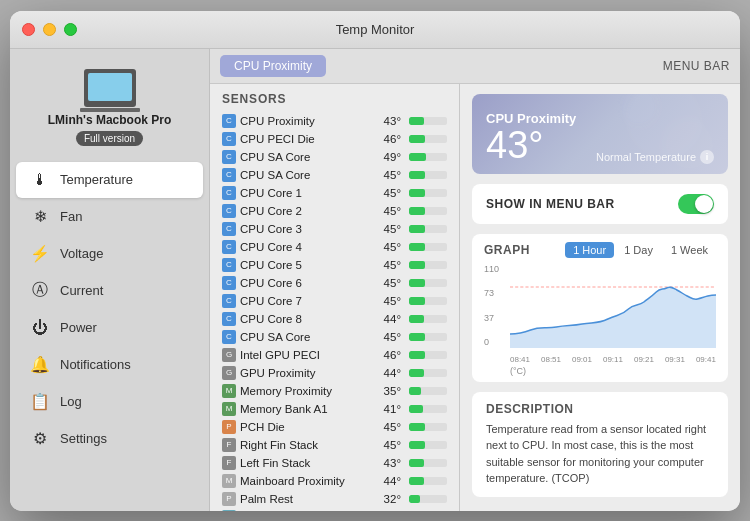 Image resolution: width=750 pixels, height=521 pixels. What do you see at coordinates (229, 409) in the screenshot?
I see `sensor-icon: M` at bounding box center [229, 409].